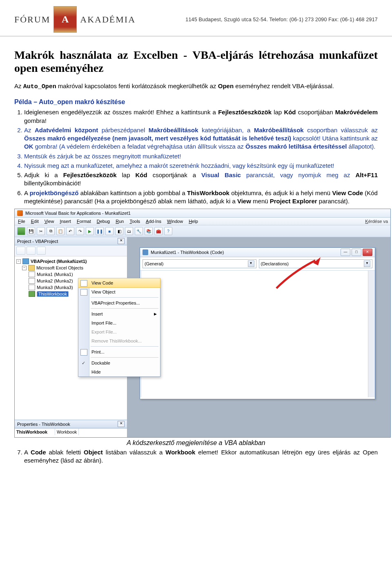 The image size is (392, 563). Describe the element at coordinates (257, 334) in the screenshot. I see `code-editor` at that location.